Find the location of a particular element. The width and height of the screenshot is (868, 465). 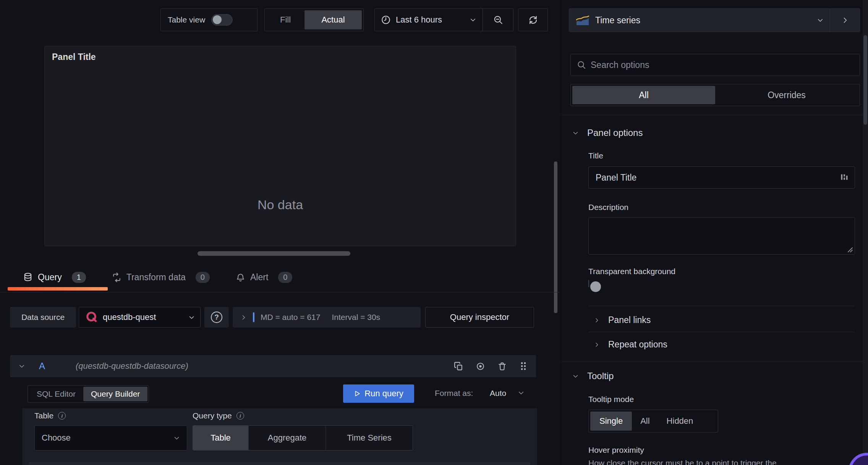

panel-title-input is located at coordinates (718, 178).